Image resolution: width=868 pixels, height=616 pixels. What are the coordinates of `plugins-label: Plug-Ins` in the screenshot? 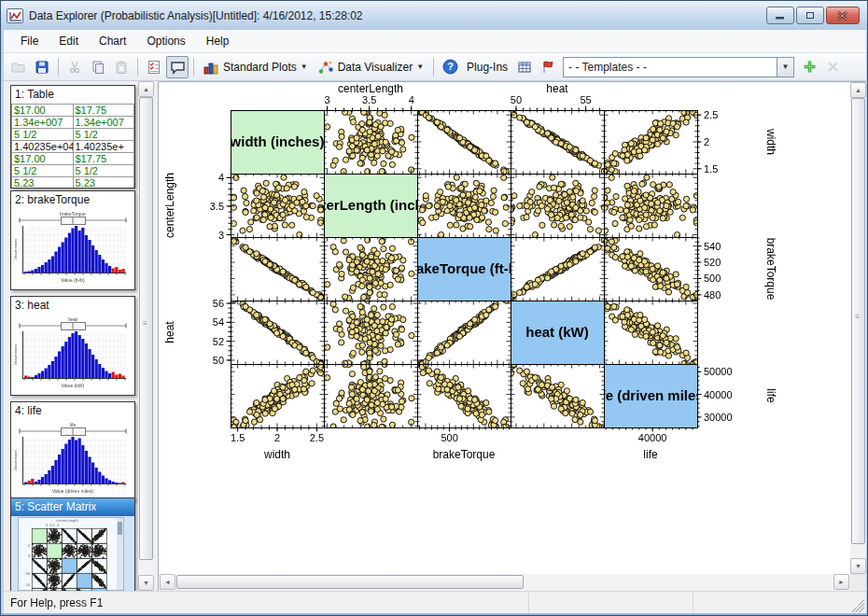 It's located at (487, 67).